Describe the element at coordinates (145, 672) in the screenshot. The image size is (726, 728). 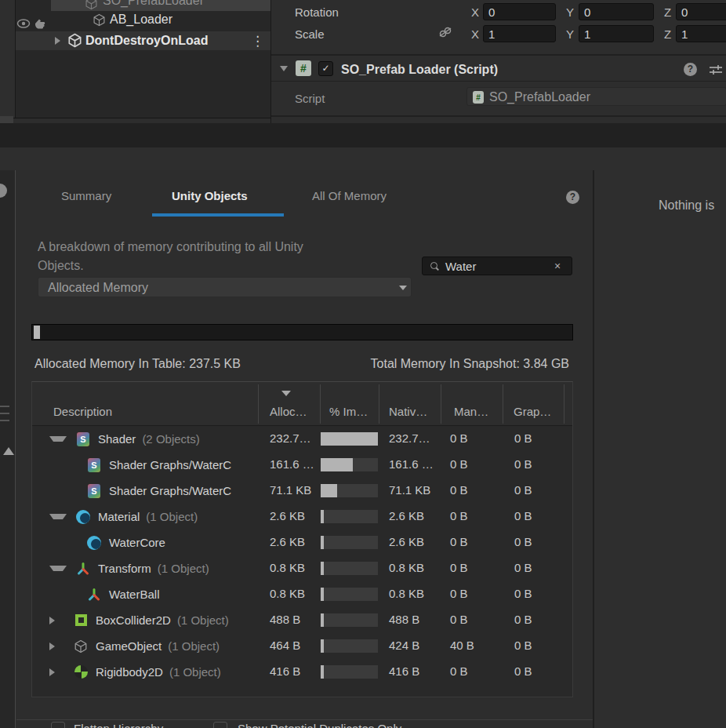
I see `row-description-cell: Rigidbody2D (1 Object)` at that location.